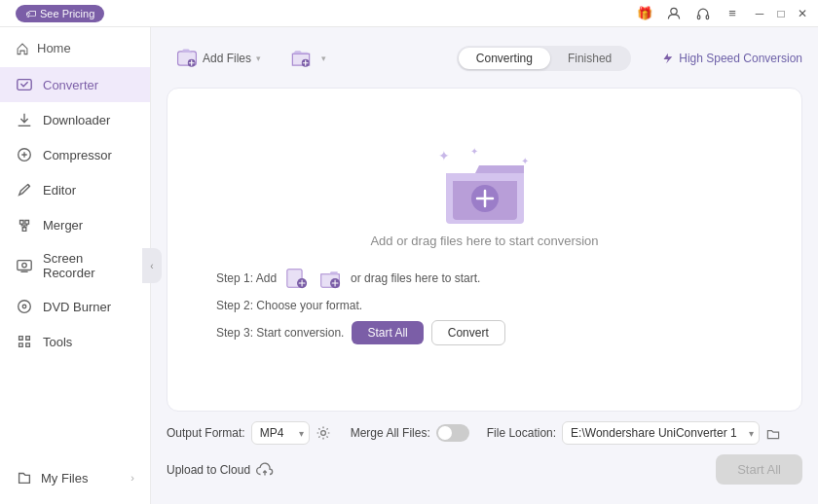  What do you see at coordinates (246, 278) in the screenshot?
I see `step-1-prefix: Step 1: Add` at bounding box center [246, 278].